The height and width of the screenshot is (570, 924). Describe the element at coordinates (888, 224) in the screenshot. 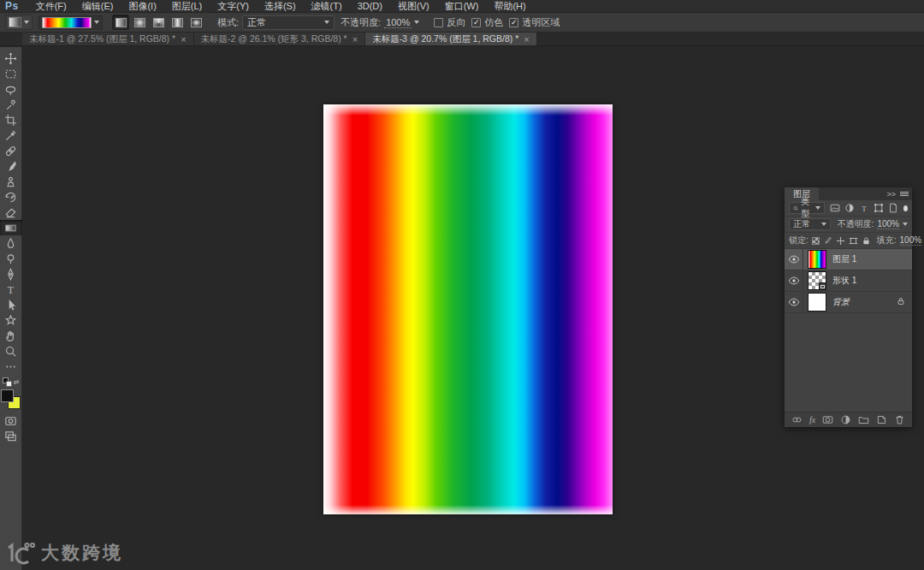

I see `layer-opacity-value: 100%` at that location.